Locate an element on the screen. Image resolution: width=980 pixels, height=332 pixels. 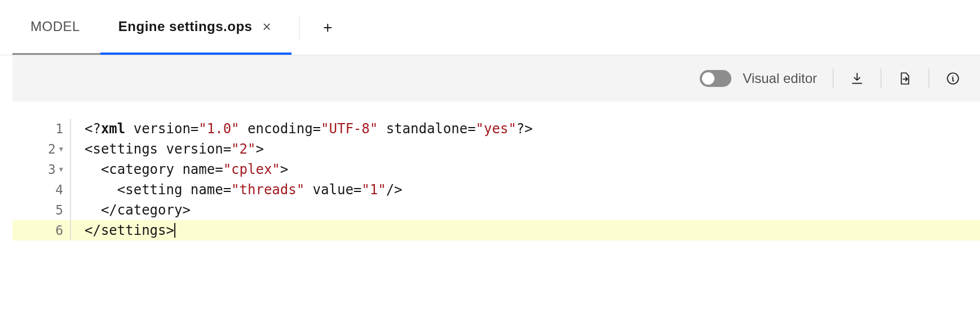
import-icon is located at coordinates (905, 78).